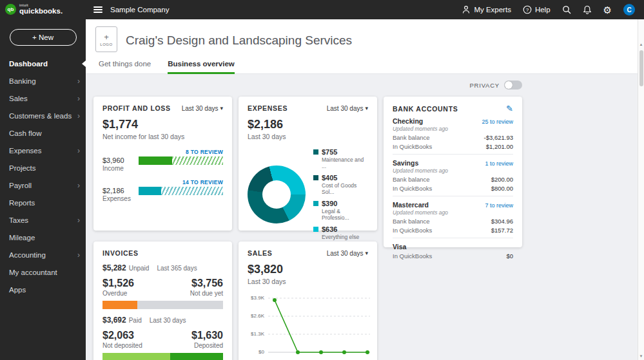 Image resolution: width=644 pixels, height=360 pixels. What do you see at coordinates (347, 254) in the screenshot?
I see `sales-period-dropdown: Last 30 days ▾` at bounding box center [347, 254].